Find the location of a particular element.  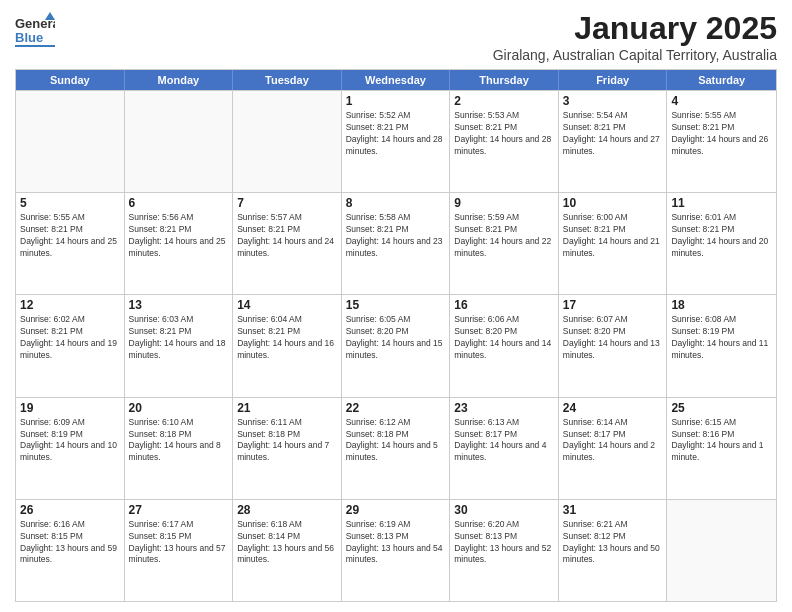

cal-cell-2-4: 16Sunrise: 6:06 AM Sunset: 8:20 PM Dayli… is located at coordinates (504, 346).